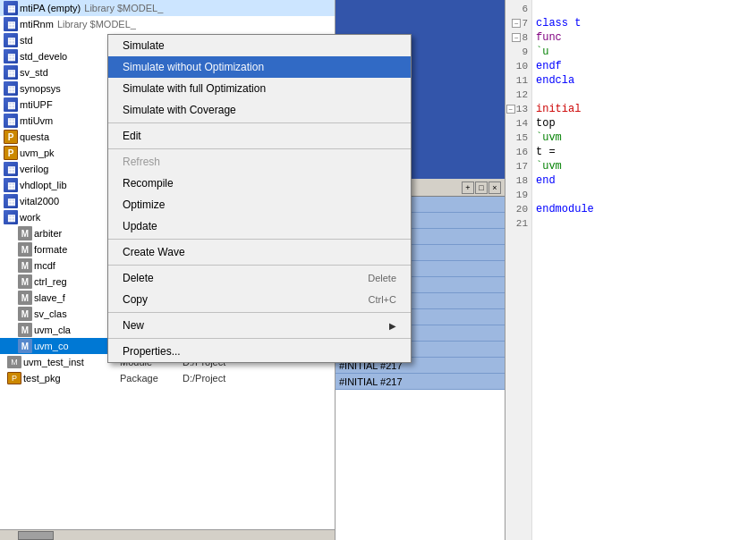 This screenshot has width=756, height=540. I want to click on code-line: endcla, so click(644, 80).